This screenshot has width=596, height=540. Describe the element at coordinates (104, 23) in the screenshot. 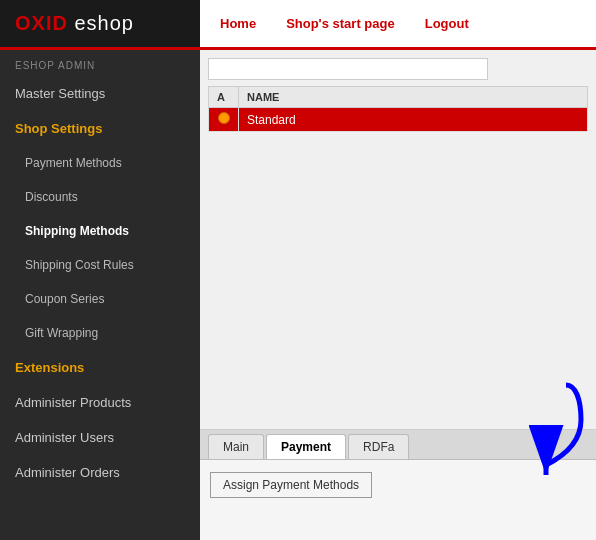

I see `logo-eshop: eshop` at that location.